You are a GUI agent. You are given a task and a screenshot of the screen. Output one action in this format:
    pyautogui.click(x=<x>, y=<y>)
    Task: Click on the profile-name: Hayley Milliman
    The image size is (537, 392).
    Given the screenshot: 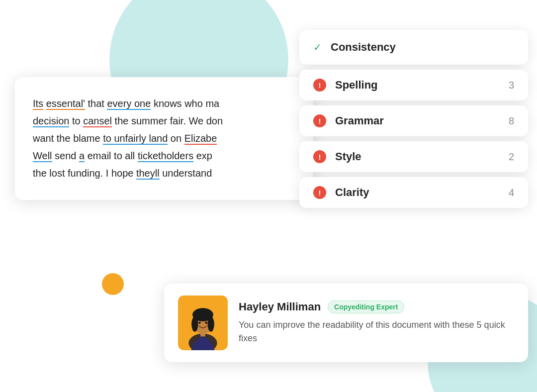 What is the action you would take?
    pyautogui.click(x=279, y=307)
    